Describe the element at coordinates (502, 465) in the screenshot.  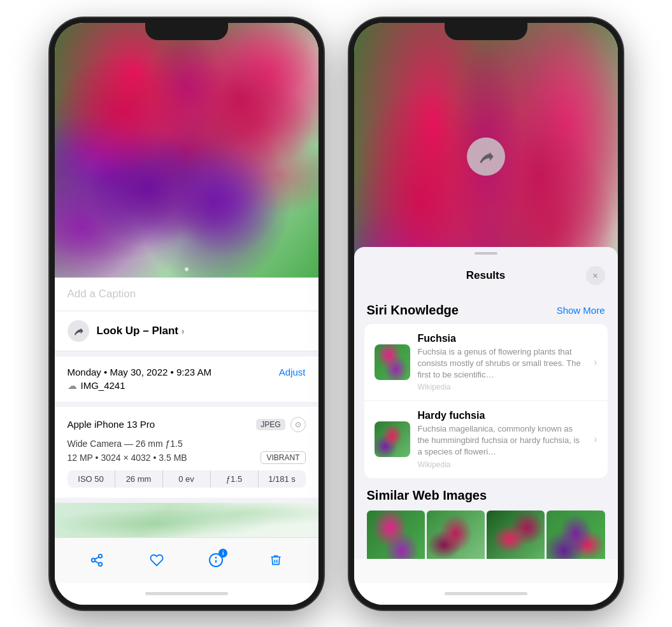
I see `hardy-source: Wikipedia` at that location.